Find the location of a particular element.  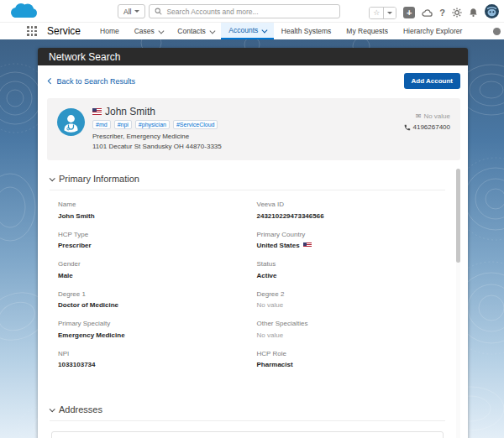

addresses-section-header: Addresses is located at coordinates (247, 410).